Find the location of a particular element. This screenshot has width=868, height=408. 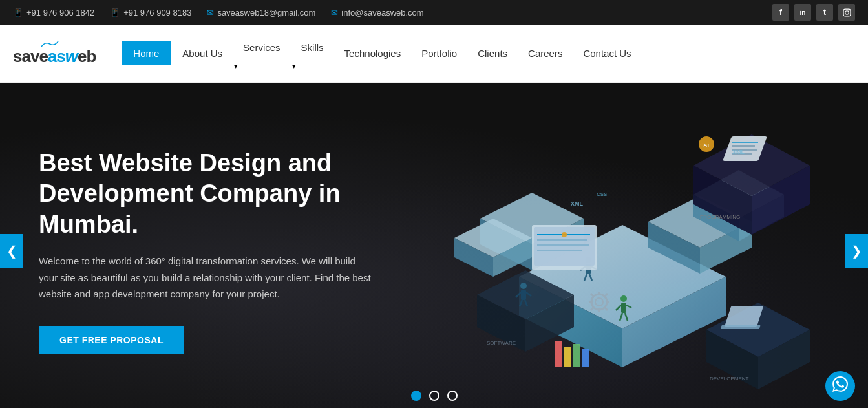

top-bar-contacts: 📱 +91 976 906 1842 📱 +91 976 909 8183 ✉ … is located at coordinates (218, 13).